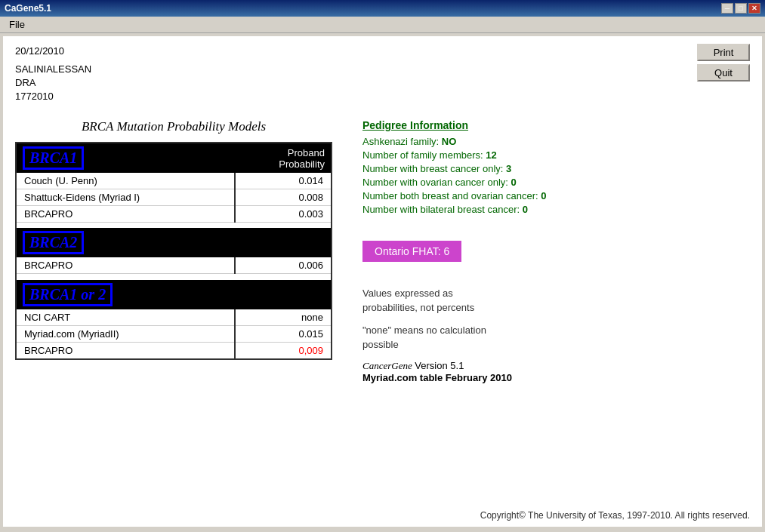 The height and width of the screenshot is (532, 765). Describe the element at coordinates (283, 158) in the screenshot. I see `proband-header: Proband Probability` at that location.